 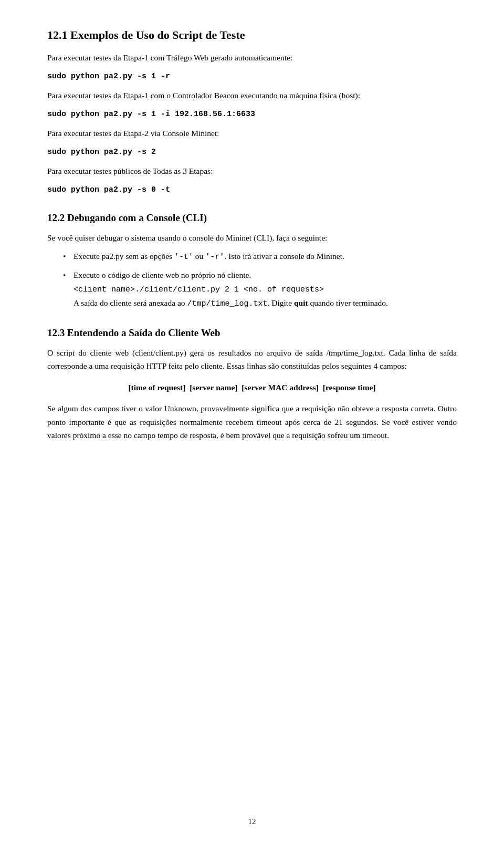 I want to click on section-12-2-para1: Se você quiser debugar o sistema usando …, so click(x=252, y=238).